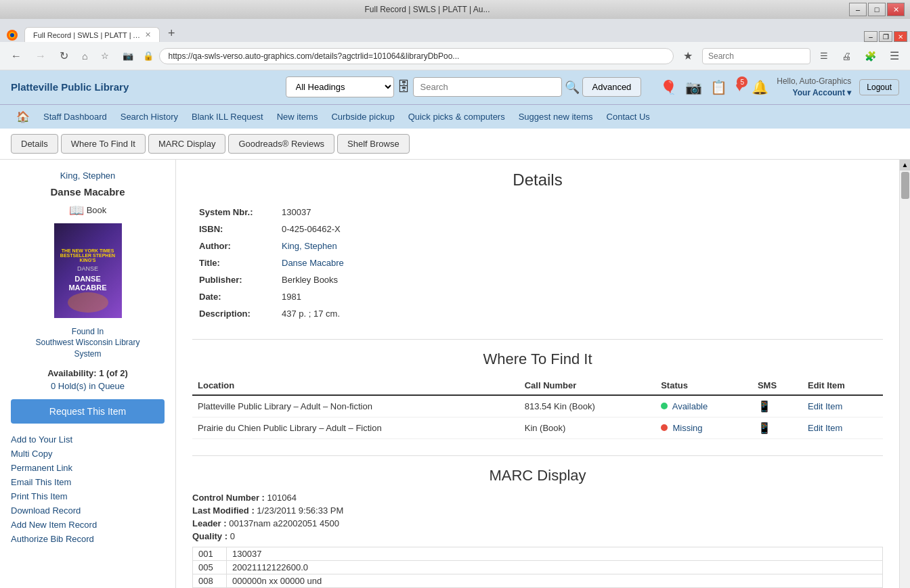 The width and height of the screenshot is (910, 588). Describe the element at coordinates (555, 553) in the screenshot. I see `marc-value: 130037` at that location.